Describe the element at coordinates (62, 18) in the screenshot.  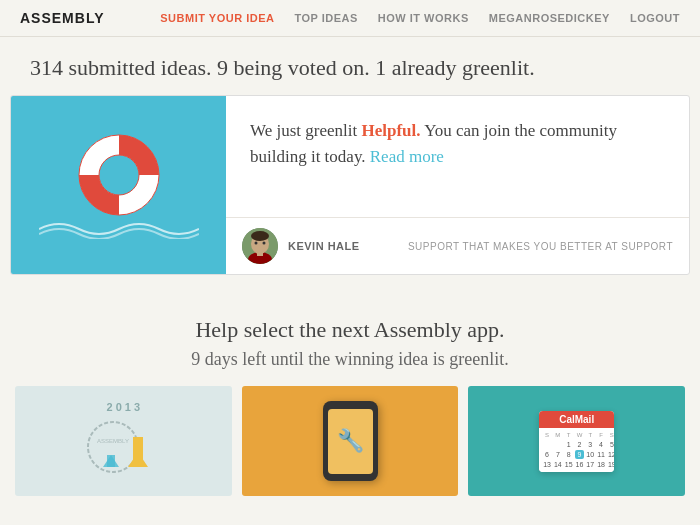
I see `brand-logo: ASSEMBLY` at that location.